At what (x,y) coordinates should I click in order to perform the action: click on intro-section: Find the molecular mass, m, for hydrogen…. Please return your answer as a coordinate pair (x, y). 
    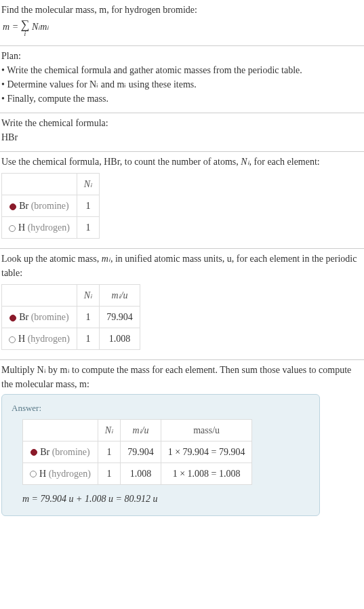
    Looking at the image, I should click on (182, 23).